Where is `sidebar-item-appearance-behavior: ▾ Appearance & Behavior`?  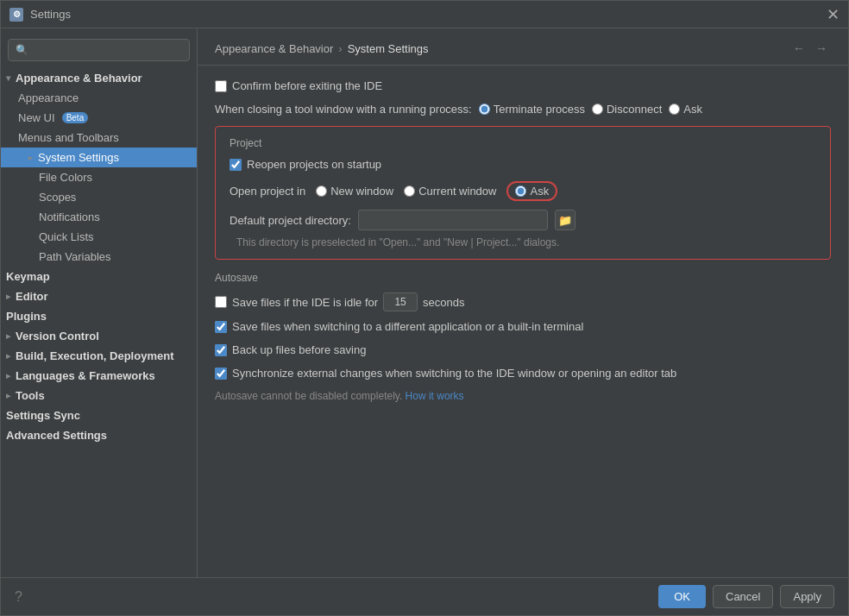 sidebar-item-appearance-behavior: ▾ Appearance & Behavior is located at coordinates (98, 78).